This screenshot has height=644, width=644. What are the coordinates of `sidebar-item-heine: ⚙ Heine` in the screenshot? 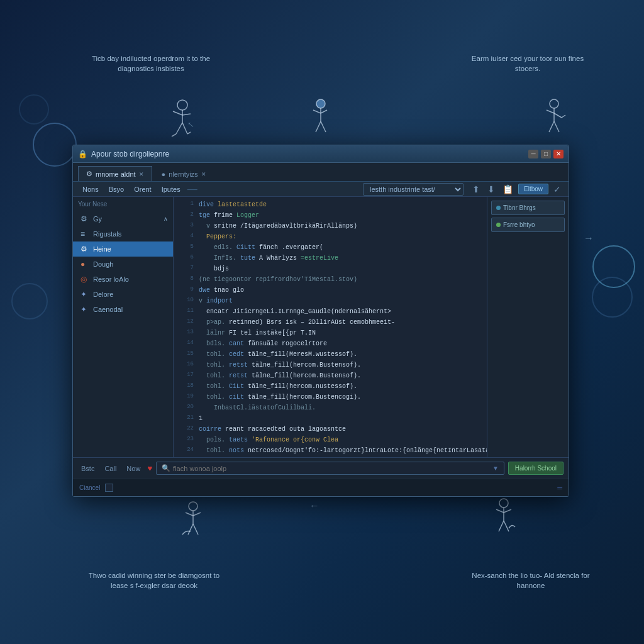 It's located at (123, 249).